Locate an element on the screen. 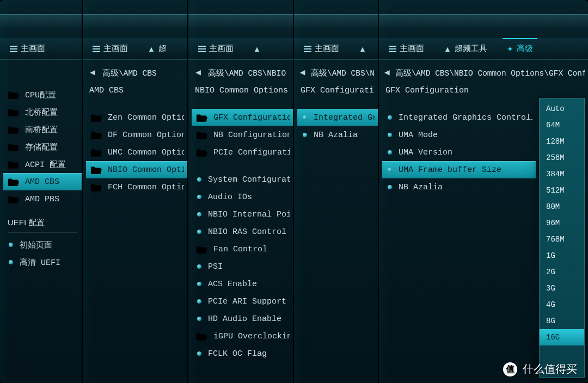 This screenshot has width=588, height=383. tabs: 主画面 ▲ is located at coordinates (336, 49).